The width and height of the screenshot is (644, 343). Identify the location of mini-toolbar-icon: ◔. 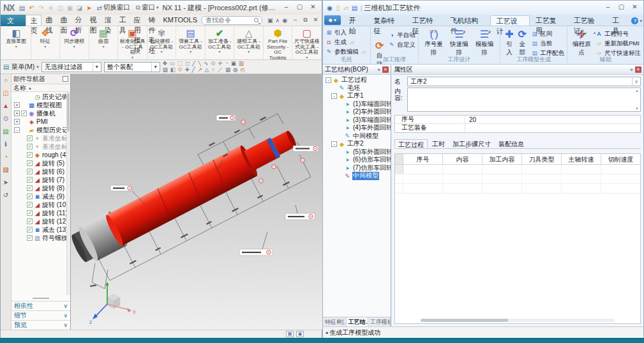
(227, 64).